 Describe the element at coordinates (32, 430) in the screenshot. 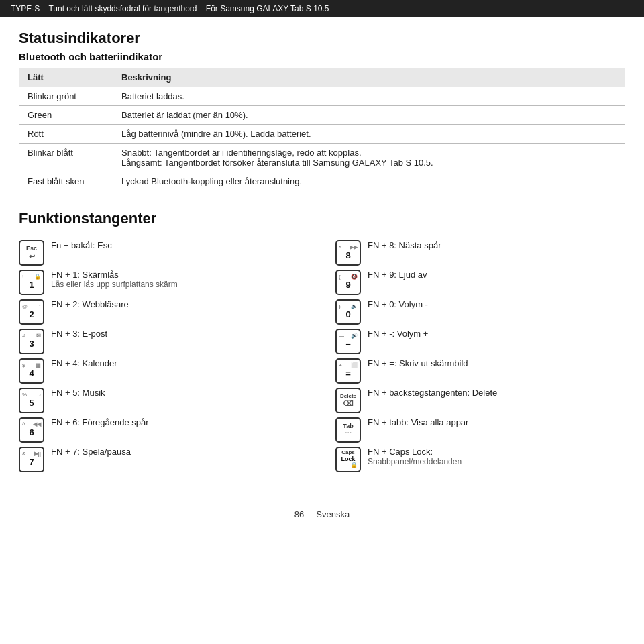

I see `key-box: ^◀◀6` at that location.